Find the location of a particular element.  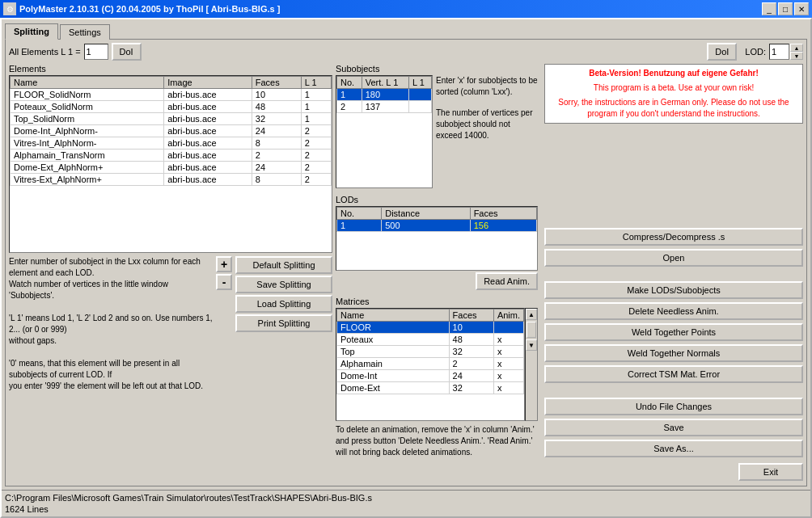

title-bar-icon: ⚙ is located at coordinates (10, 9).